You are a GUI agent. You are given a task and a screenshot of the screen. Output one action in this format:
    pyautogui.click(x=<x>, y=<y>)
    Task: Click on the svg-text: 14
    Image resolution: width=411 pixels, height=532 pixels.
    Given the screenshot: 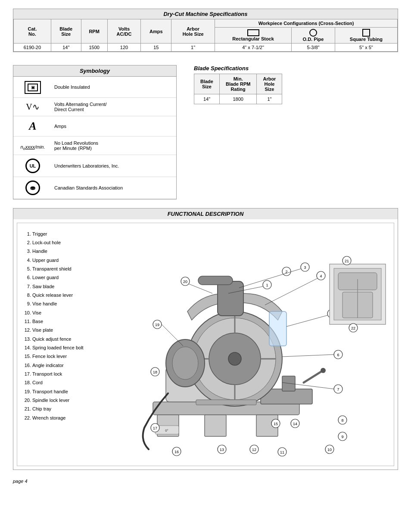 What is the action you would take?
    pyautogui.click(x=295, y=424)
    